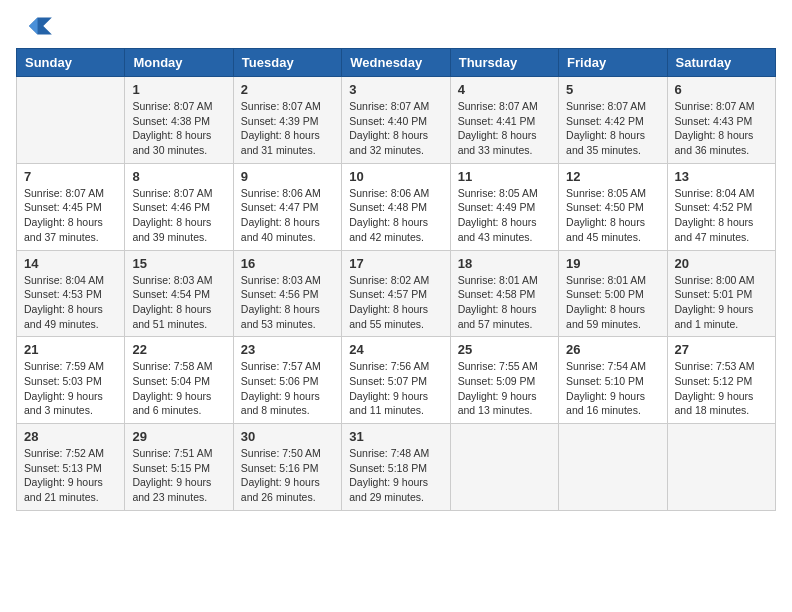 The width and height of the screenshot is (792, 612). What do you see at coordinates (504, 216) in the screenshot?
I see `day-info: Sunrise: 8:05 AMSunset: 4:49 PMDaylight:…` at bounding box center [504, 216].